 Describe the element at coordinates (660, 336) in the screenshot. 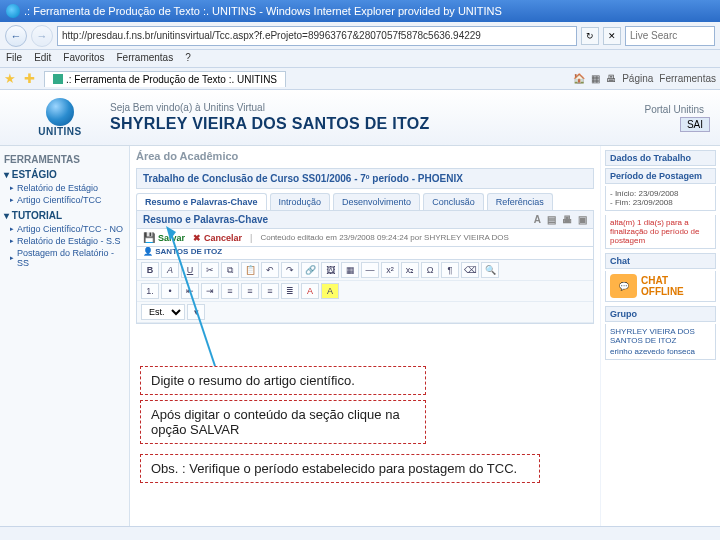

I see `right-panel: Dados do Trabalho Período de Postagem - …` at that location.